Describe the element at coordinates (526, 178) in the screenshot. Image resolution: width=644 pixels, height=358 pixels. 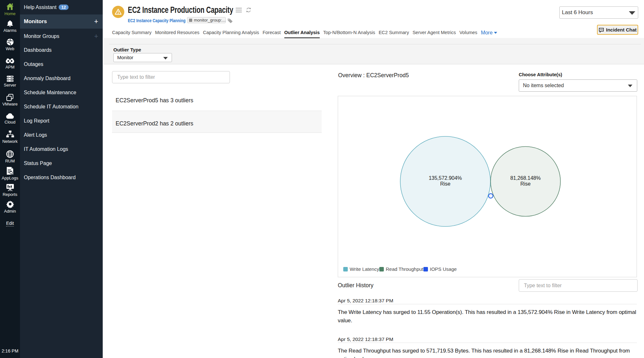
I see `svg-text: 81,268.148%` at that location.